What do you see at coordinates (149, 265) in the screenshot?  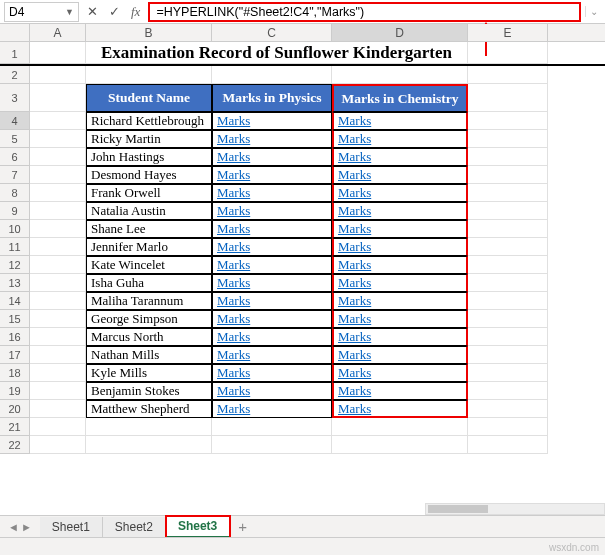 I see `student-name: Kate Wincelet` at bounding box center [149, 265].